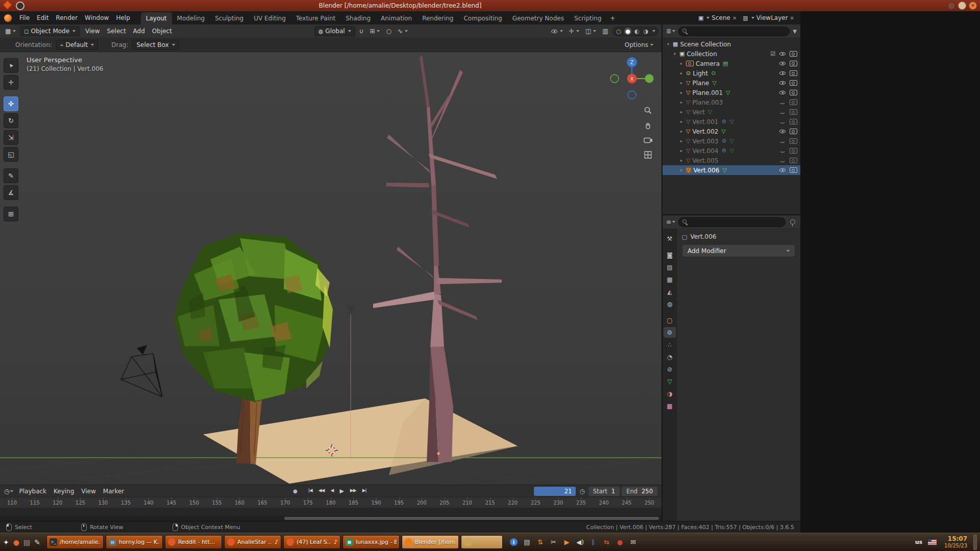 This screenshot has width=980, height=551. I want to click on next-keyframe-button: ▶▶, so click(353, 491).